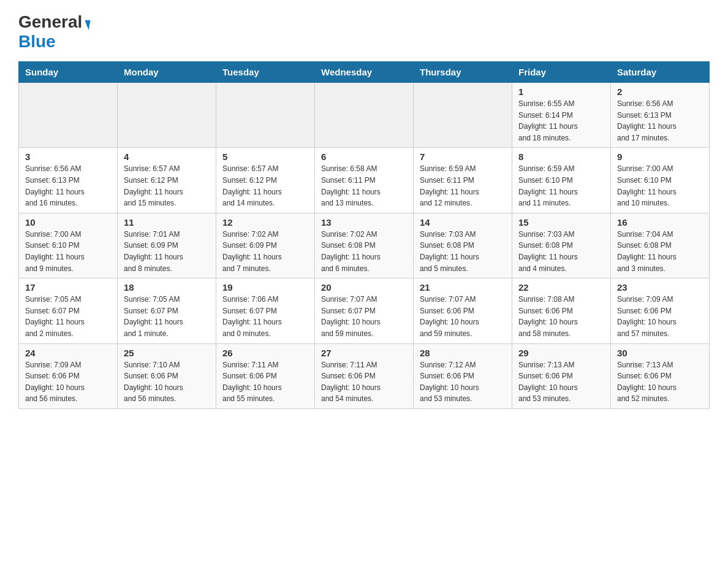  Describe the element at coordinates (661, 180) in the screenshot. I see `calendar-cell: 9Sunrise: 7:00 AM Sunset: 6:10 PM Daylig…` at that location.